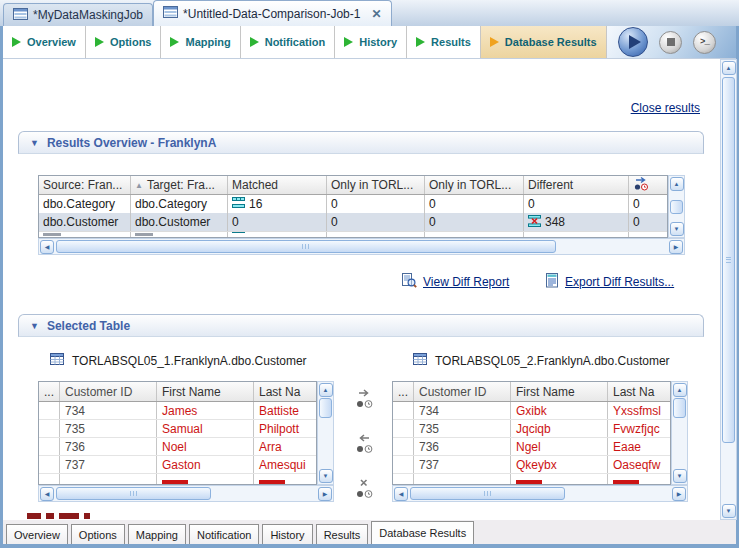 This screenshot has width=739, height=548. I want to click on results-table-row: dbo.Category dbo.Category 16 0 0 0 0, so click(353, 204).